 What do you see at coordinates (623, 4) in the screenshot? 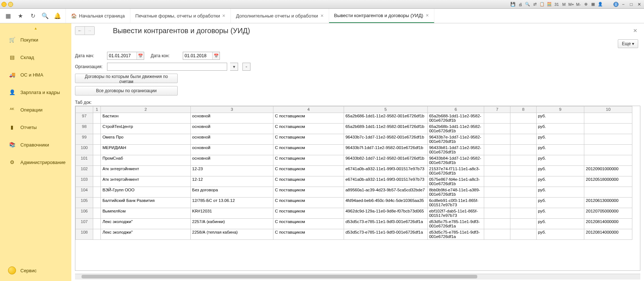
I see `minimize-icon: −` at bounding box center [623, 4].